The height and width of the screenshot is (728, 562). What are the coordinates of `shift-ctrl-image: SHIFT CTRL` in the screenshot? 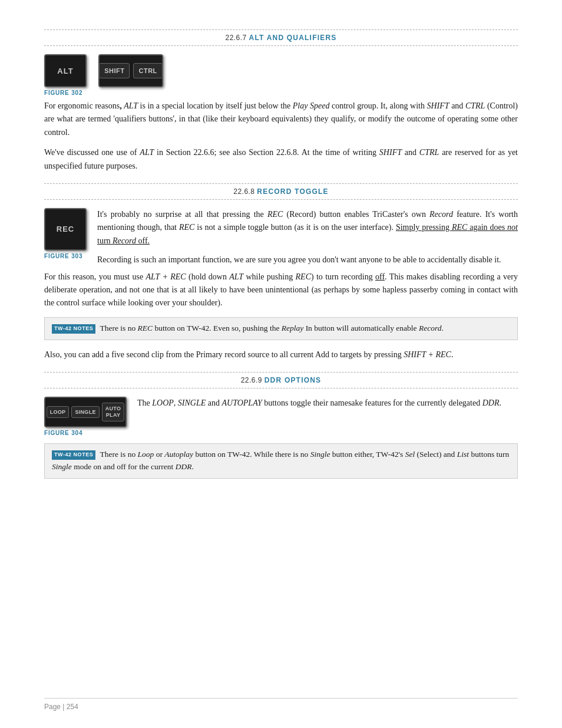 It's located at (131, 71).